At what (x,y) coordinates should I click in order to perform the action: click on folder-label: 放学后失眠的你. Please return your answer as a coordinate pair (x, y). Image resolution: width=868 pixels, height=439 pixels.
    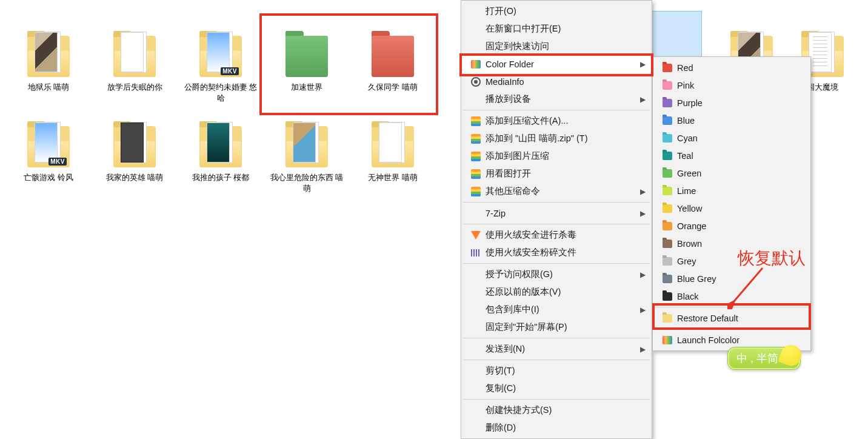
    Looking at the image, I should click on (135, 87).